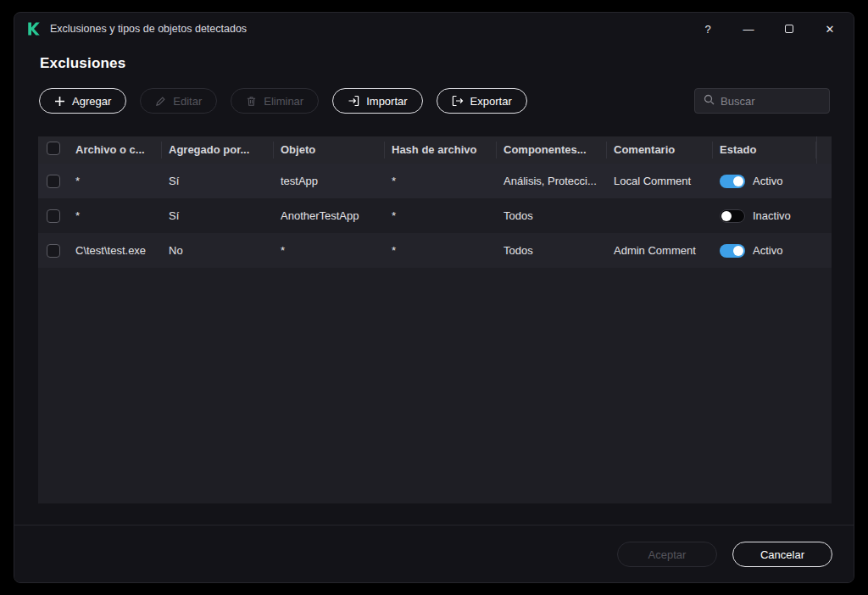 Image resolution: width=868 pixels, height=595 pixels. I want to click on add-button-label: Agregar, so click(92, 102).